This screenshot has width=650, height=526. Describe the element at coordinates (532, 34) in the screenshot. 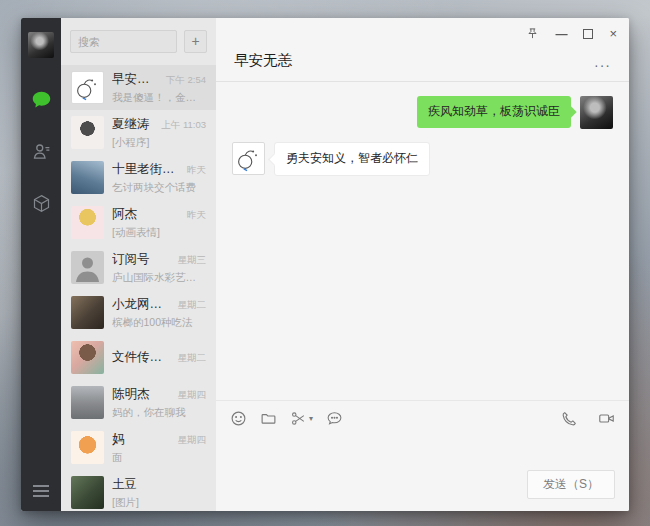

I see `pin-icon` at that location.